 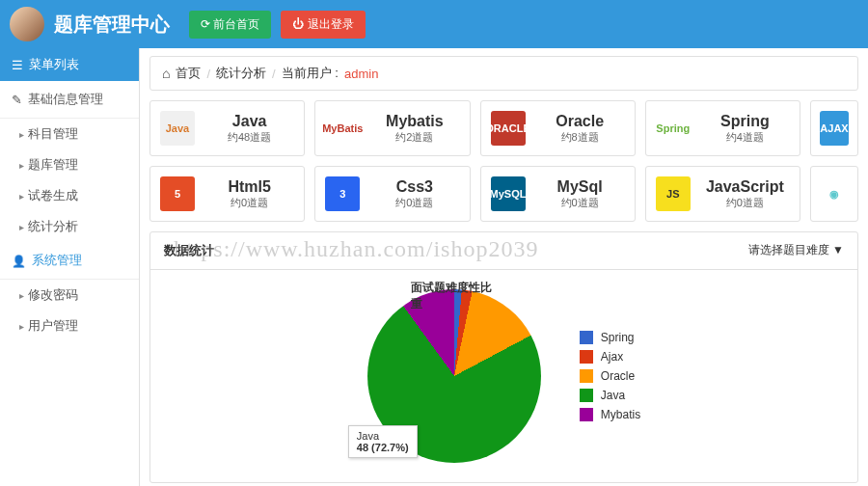 What do you see at coordinates (673, 128) in the screenshot?
I see `card-icon: Spring` at bounding box center [673, 128].